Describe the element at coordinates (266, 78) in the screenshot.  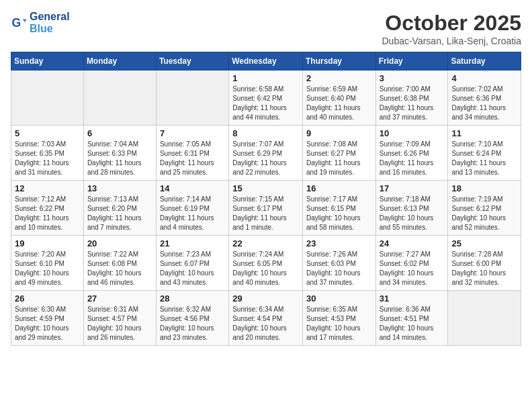
I see `day-number: 1` at that location.